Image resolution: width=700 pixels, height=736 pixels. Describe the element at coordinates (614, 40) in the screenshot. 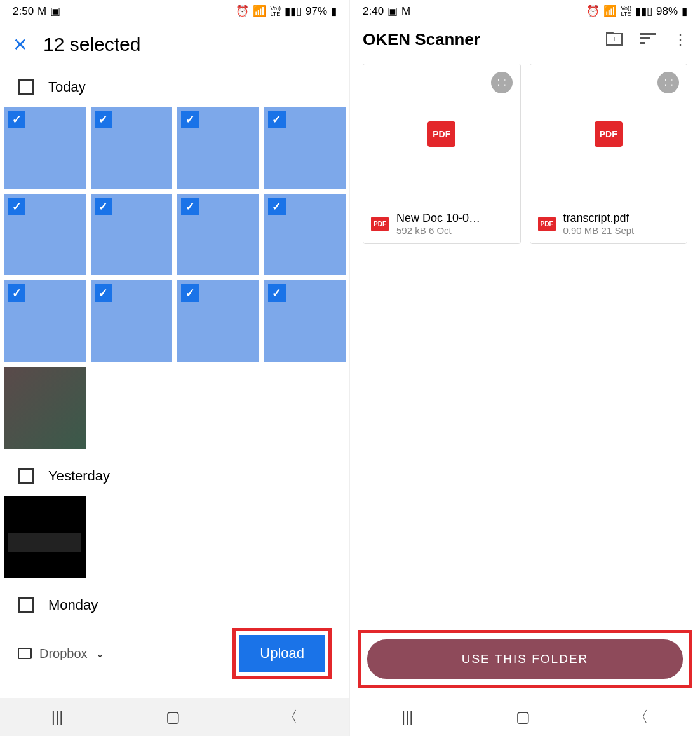

I see `new-folder-icon: +` at that location.